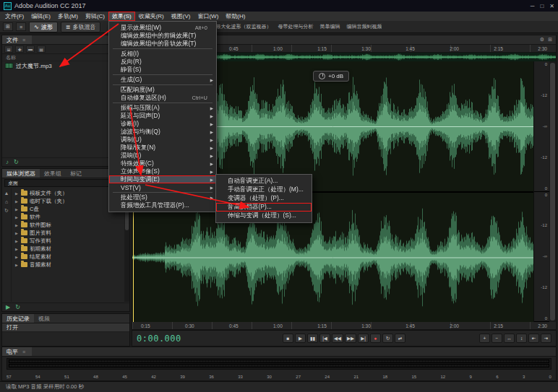  I want to click on play-button: ▶, so click(301, 338).